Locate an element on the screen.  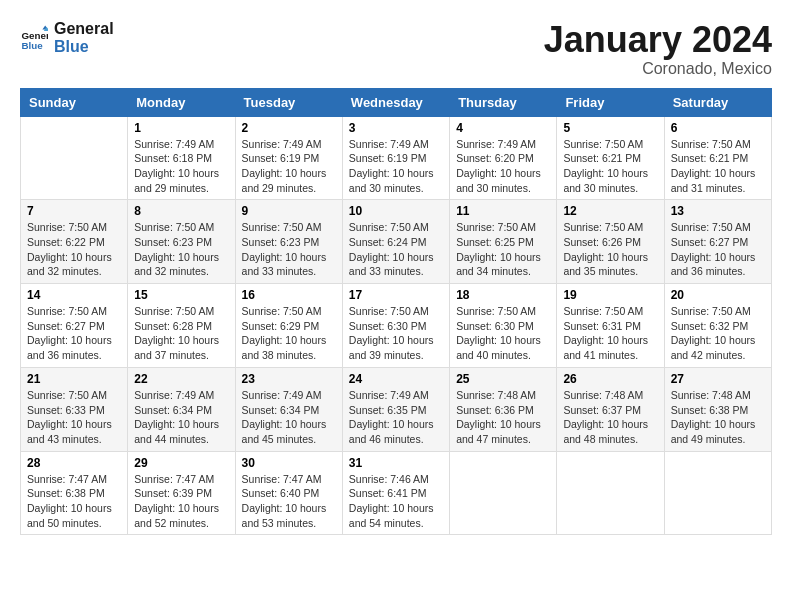
calendar-cell: 7Sunrise: 7:50 AMSunset: 6:22 PMDaylight… is located at coordinates (74, 242).